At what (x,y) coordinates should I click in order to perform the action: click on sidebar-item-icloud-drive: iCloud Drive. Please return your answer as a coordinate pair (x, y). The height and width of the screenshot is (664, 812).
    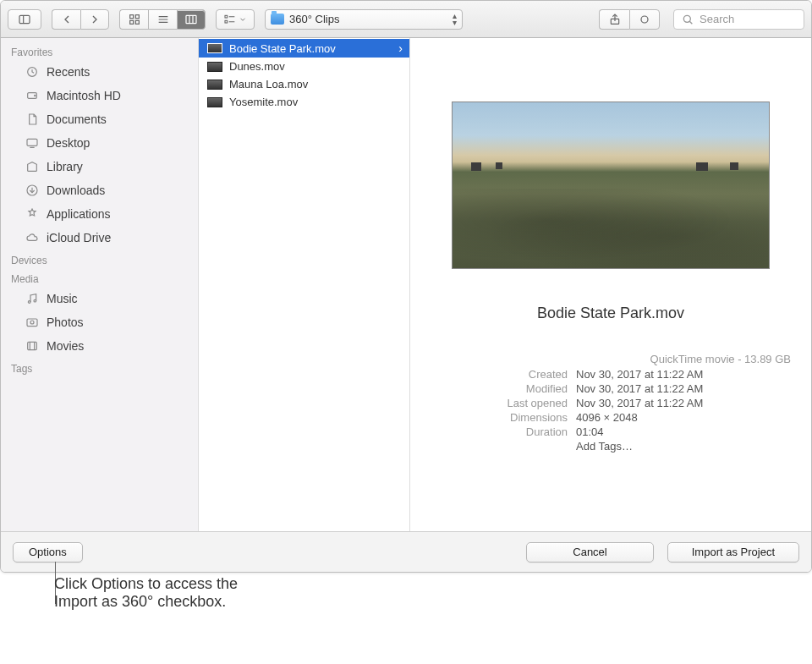
    Looking at the image, I should click on (100, 238).